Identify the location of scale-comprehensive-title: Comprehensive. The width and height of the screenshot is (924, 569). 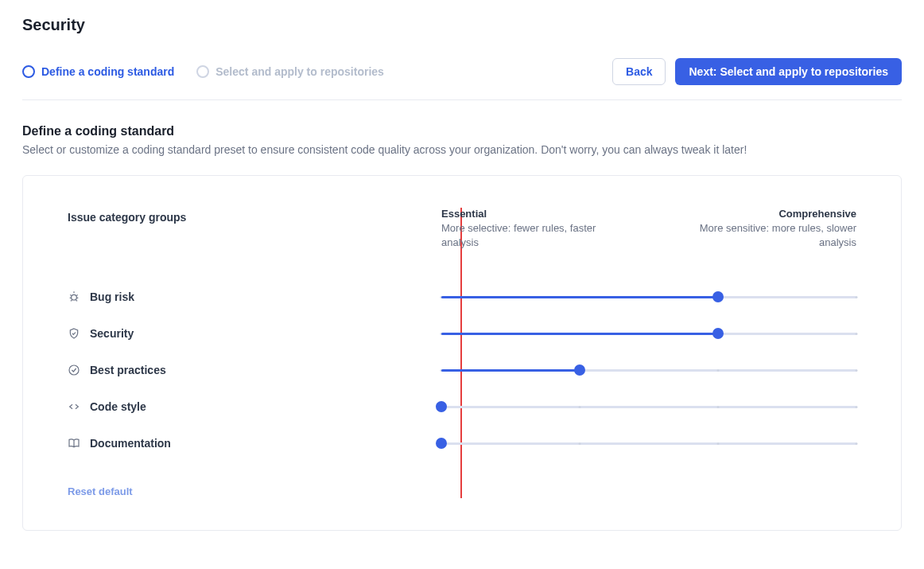
(777, 213).